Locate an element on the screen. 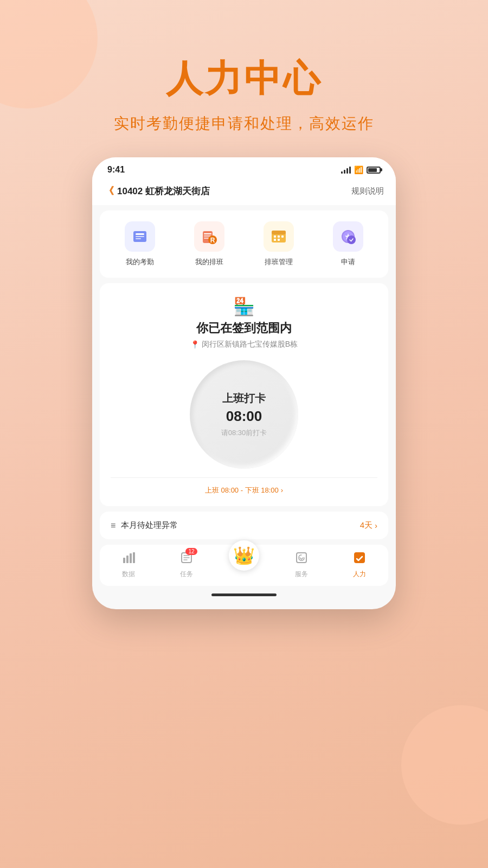 The image size is (488, 868). schedule-icon: R is located at coordinates (209, 237).